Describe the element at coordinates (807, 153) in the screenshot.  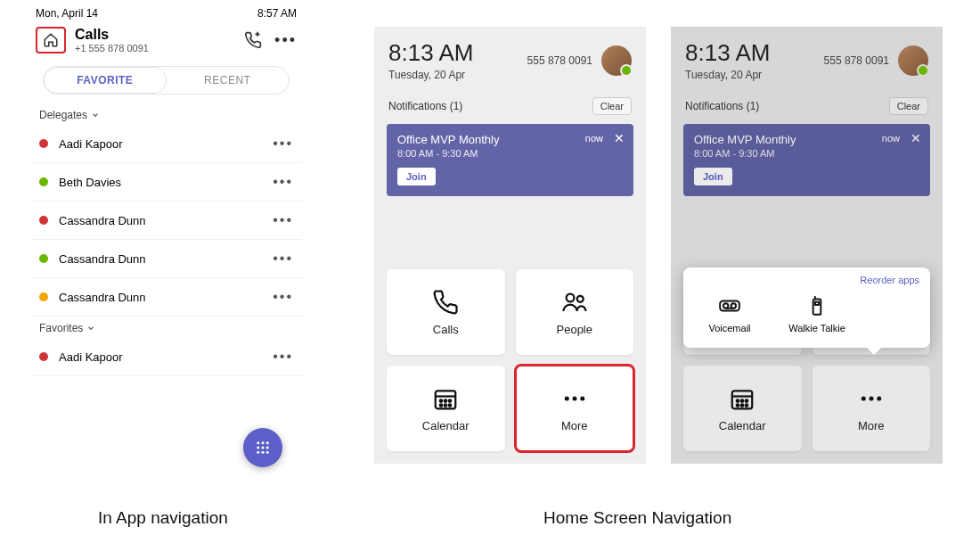
I see `meeting-time: 8:00 AM - 9:30 AM` at that location.